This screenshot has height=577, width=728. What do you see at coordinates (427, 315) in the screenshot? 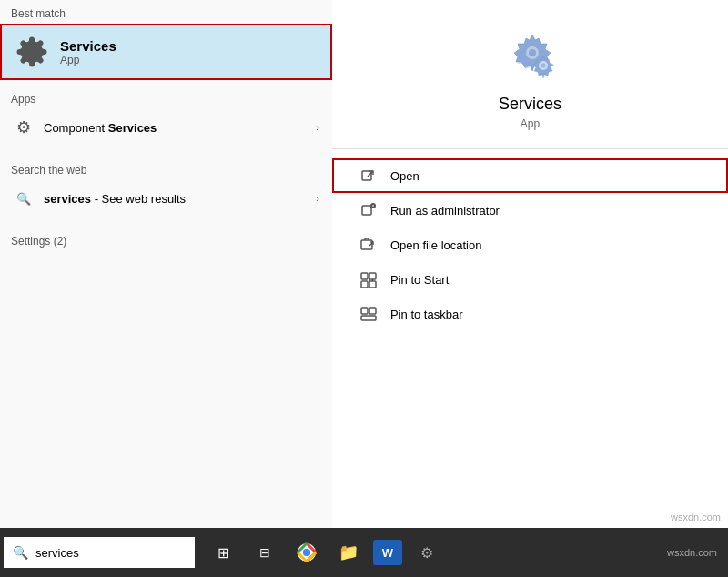
I see `pin-to-taskbar-label: Pin to taskbar` at bounding box center [427, 315].